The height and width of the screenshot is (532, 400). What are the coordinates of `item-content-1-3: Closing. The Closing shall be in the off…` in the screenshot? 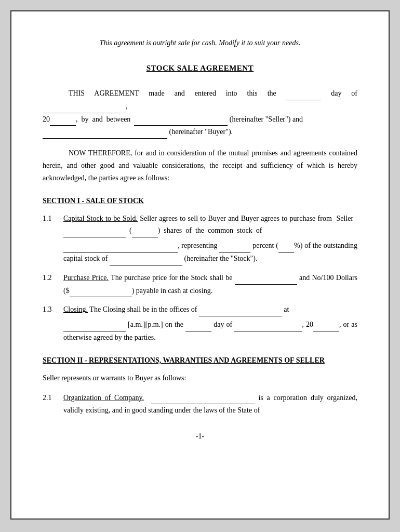 It's located at (210, 323).